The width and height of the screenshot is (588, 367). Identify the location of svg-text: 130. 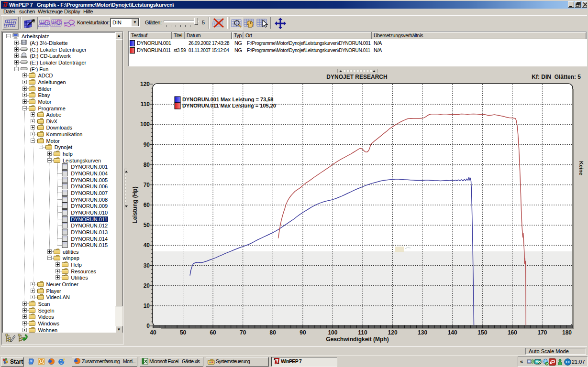
(422, 333).